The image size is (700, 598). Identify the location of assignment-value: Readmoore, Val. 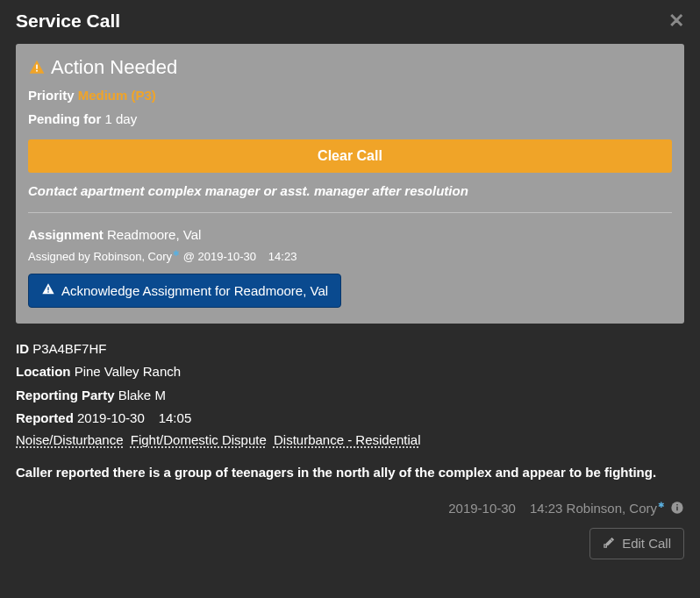
(154, 235).